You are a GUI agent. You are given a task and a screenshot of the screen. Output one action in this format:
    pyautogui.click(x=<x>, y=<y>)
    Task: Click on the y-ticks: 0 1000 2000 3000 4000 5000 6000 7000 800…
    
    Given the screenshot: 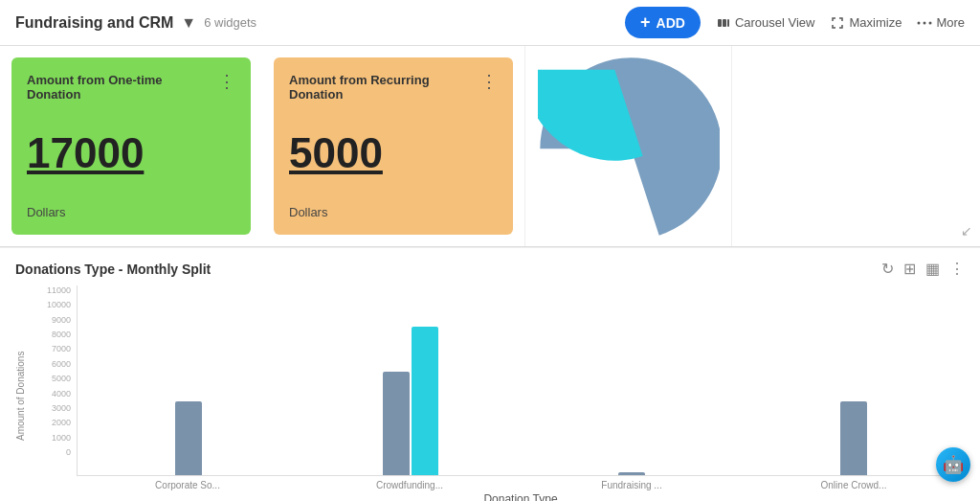 What is the action you would take?
    pyautogui.click(x=56, y=381)
    